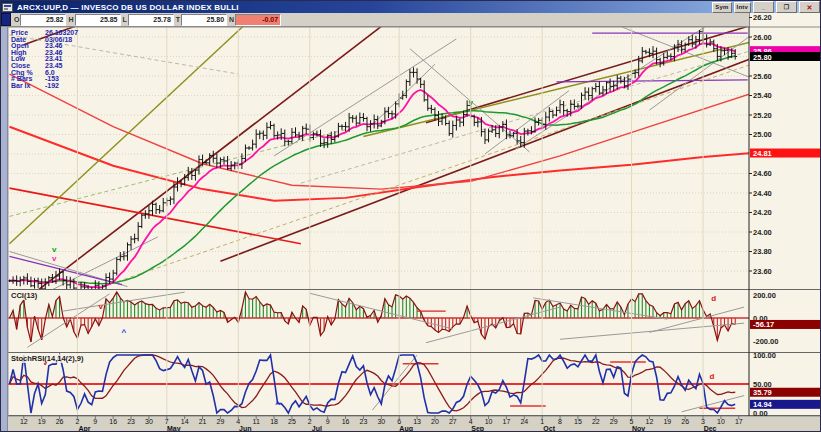 The image size is (821, 432). Describe the element at coordinates (124, 332) in the screenshot. I see `cci-marker-^: ^` at that location.